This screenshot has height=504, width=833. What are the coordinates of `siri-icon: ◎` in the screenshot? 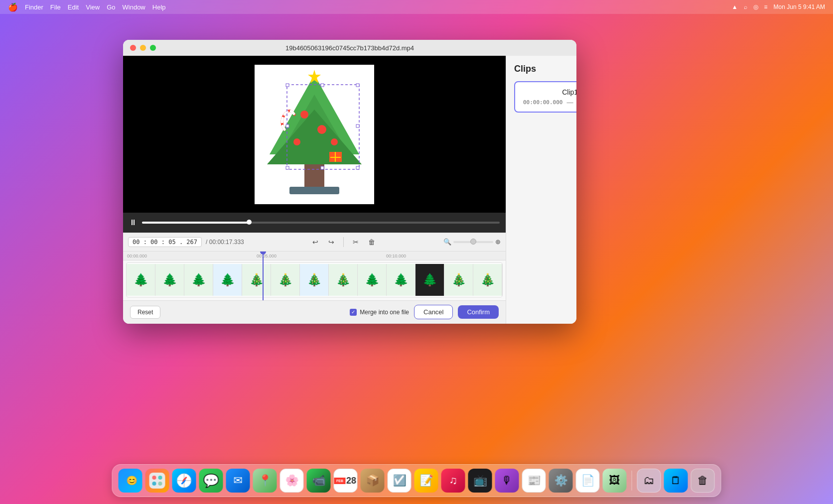 It's located at (756, 7).